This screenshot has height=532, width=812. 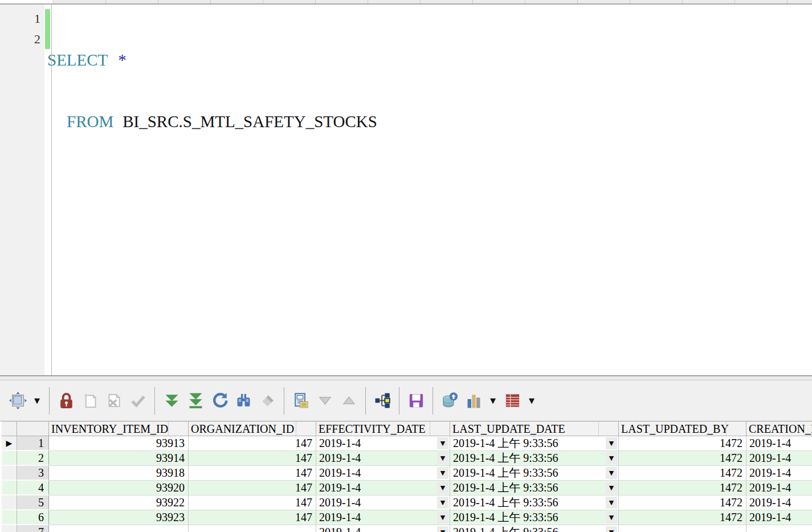 What do you see at coordinates (252, 529) in the screenshot?
I see `cell-organization_id` at bounding box center [252, 529].